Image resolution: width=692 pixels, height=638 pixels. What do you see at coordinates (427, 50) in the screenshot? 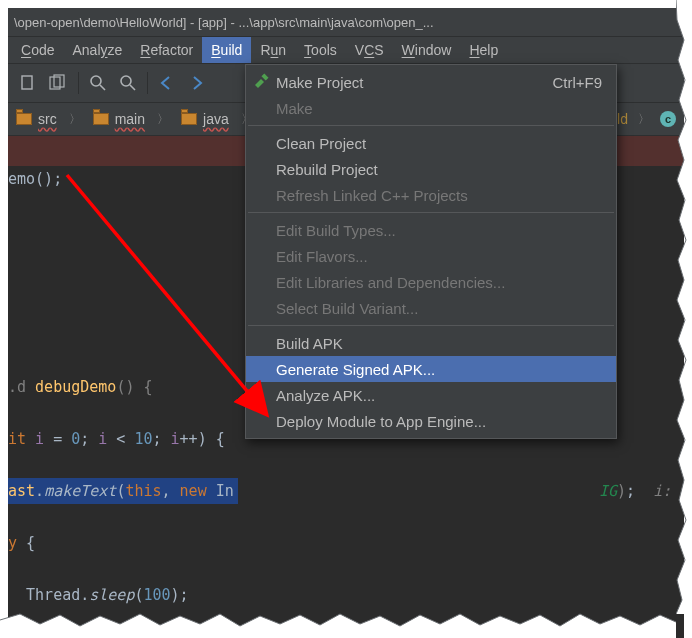
I see `menu-window: Window` at bounding box center [427, 50].